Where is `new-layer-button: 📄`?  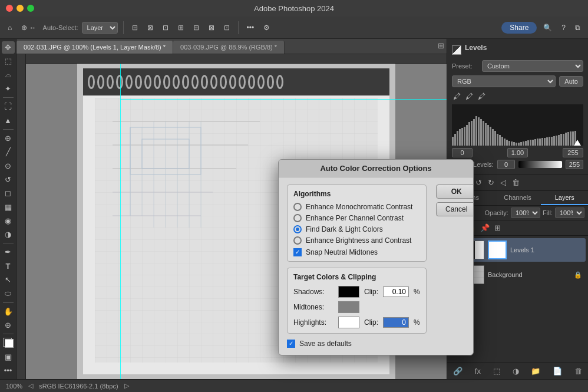 new-layer-button: 📄 is located at coordinates (557, 371).